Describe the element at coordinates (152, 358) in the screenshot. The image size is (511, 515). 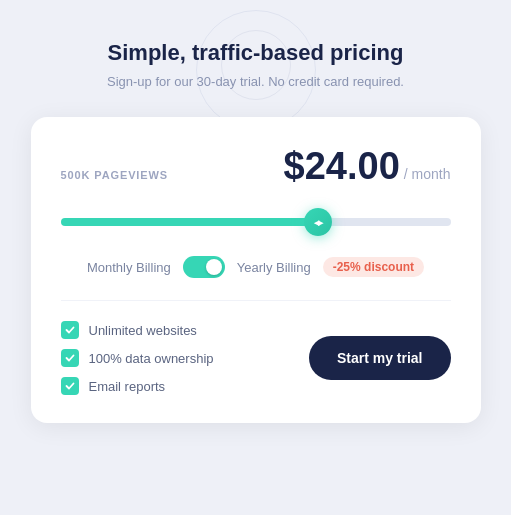
I see `feature-text-1: 100% data ownership` at that location.